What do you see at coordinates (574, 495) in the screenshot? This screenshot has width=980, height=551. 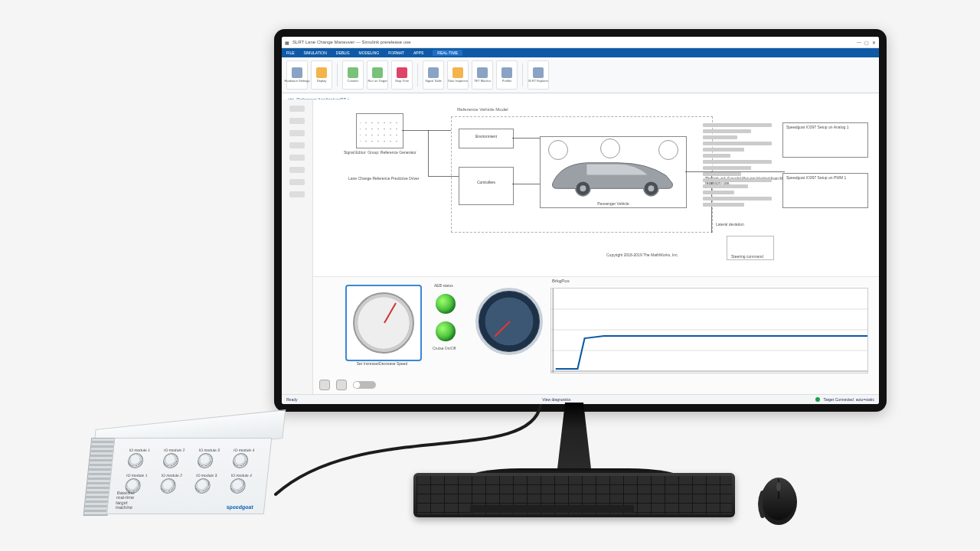 I see `keyboard` at bounding box center [574, 495].